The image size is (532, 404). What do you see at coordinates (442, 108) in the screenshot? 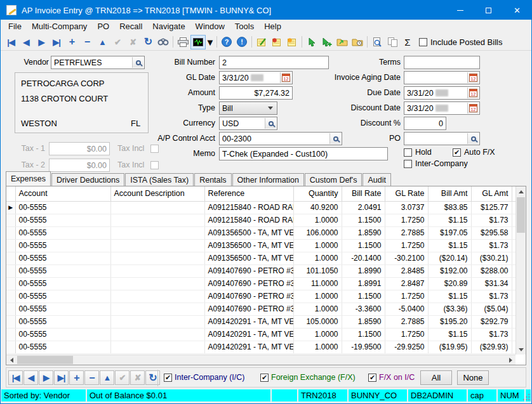
I see `discount-date-input: 3/31/20` at bounding box center [442, 108].